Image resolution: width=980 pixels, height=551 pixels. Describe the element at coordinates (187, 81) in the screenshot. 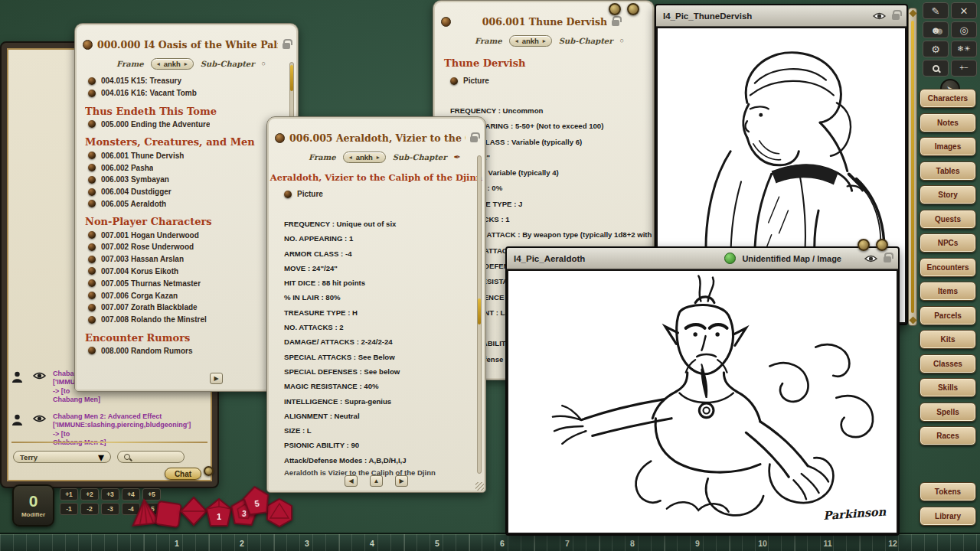

I see `toc-row: 004.015 K15: Treasury` at that location.